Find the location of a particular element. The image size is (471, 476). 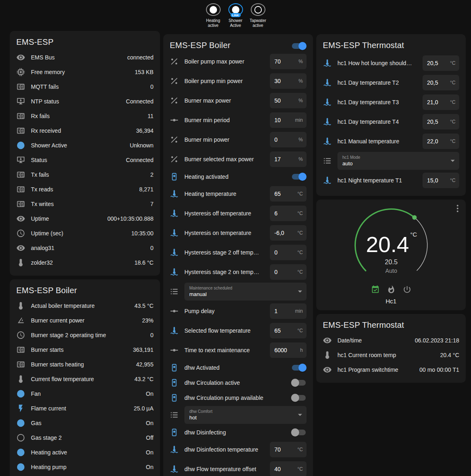

entity-row: Tx writes7 is located at coordinates (85, 204).